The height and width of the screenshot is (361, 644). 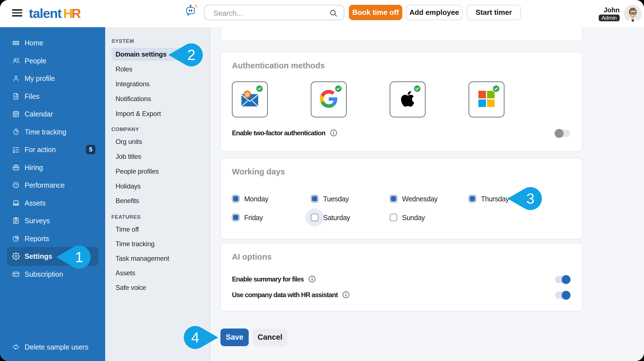 What do you see at coordinates (430, 199) in the screenshot?
I see `working-day-wednesday: Wednesday` at bounding box center [430, 199].